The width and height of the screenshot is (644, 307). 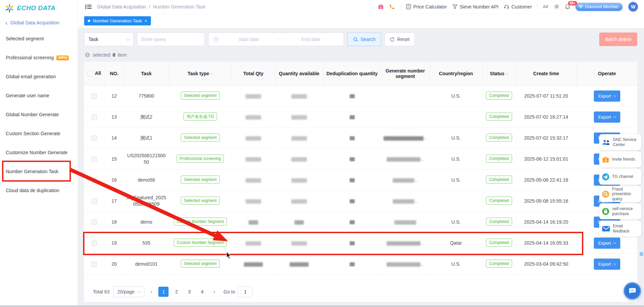 What do you see at coordinates (200, 159) in the screenshot?
I see `task-type-tag: Professional screening` at bounding box center [200, 159].